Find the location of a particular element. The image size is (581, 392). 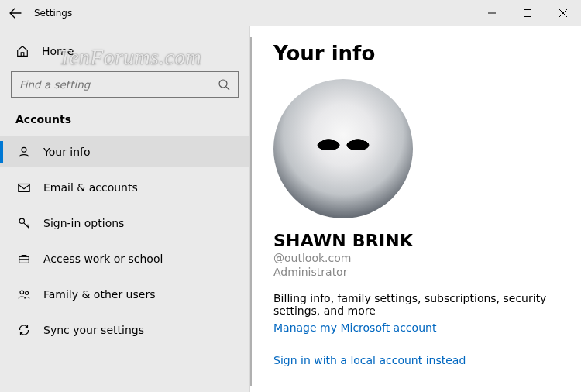

home-icon is located at coordinates (22, 51).